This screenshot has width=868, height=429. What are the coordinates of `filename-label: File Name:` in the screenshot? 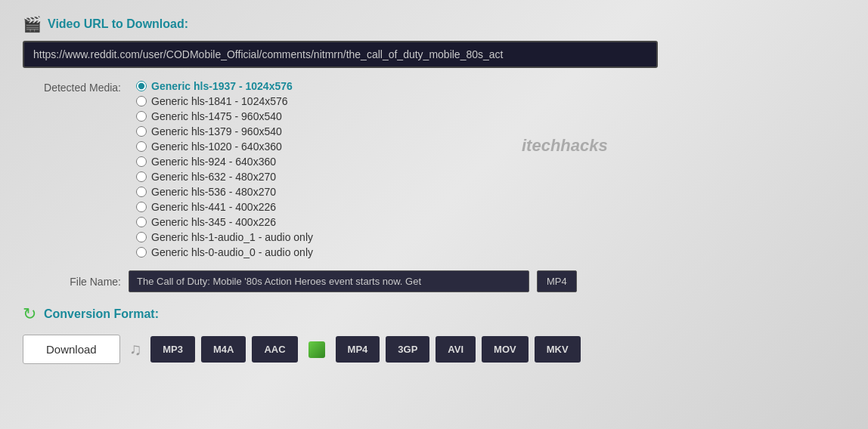 It's located at (72, 282).